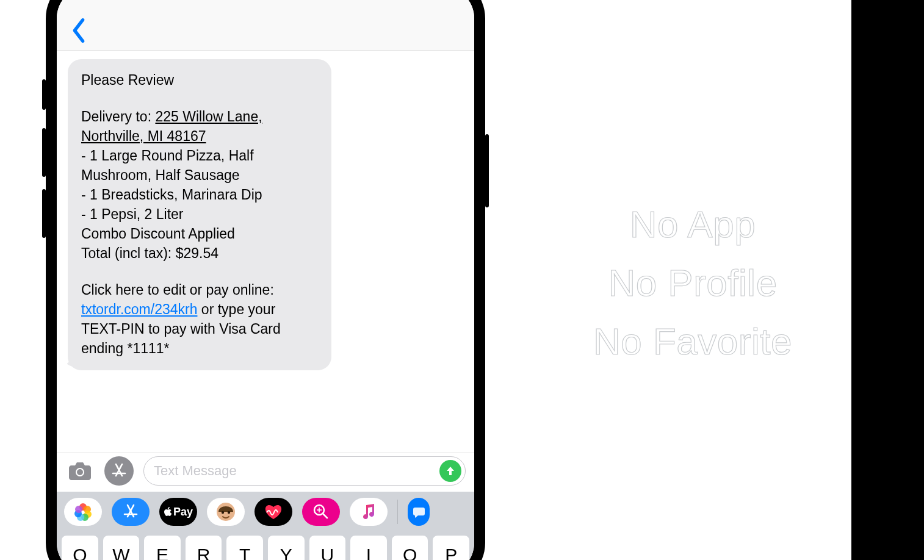 Image resolution: width=924 pixels, height=560 pixels. What do you see at coordinates (419, 512) in the screenshot?
I see `more-apps-icon` at bounding box center [419, 512].